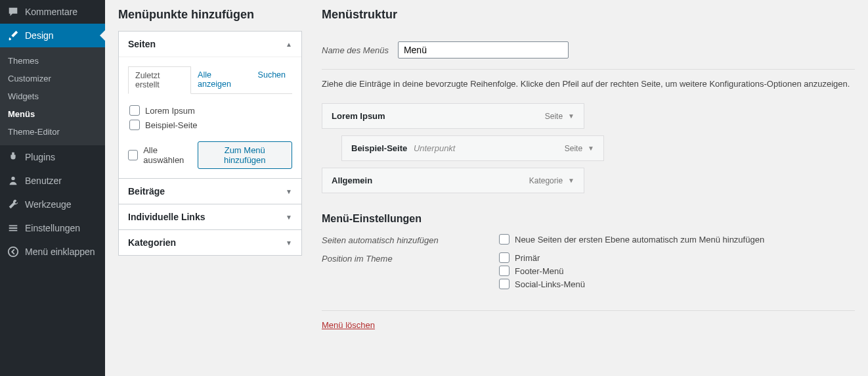 The image size is (868, 376). Describe the element at coordinates (210, 117) in the screenshot. I see `panel-pages-body: Zuletzt erstellt Alle anzeigen Suchen Lo…` at that location.